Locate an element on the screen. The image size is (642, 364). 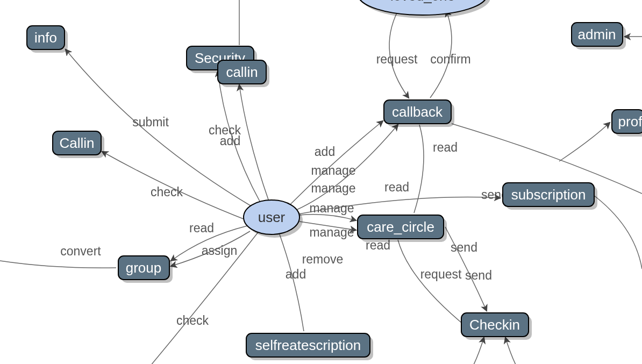
node-info-label: info is located at coordinates (46, 38).